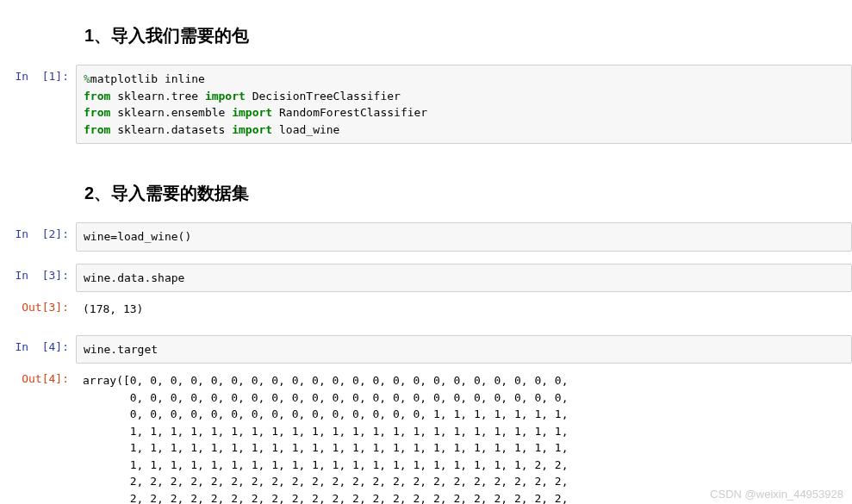 The image size is (852, 504). Describe the element at coordinates (426, 350) in the screenshot. I see `input-cell-4: In [4]: wine.target` at that location.